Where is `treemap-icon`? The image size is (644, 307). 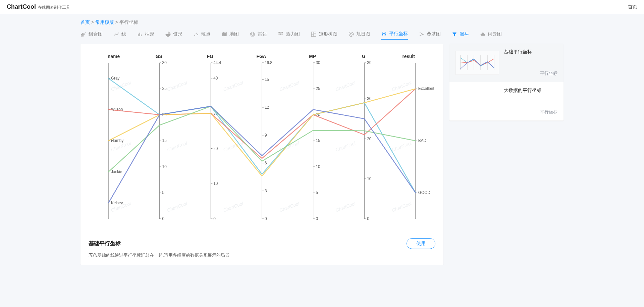
treemap-icon is located at coordinates (314, 34).